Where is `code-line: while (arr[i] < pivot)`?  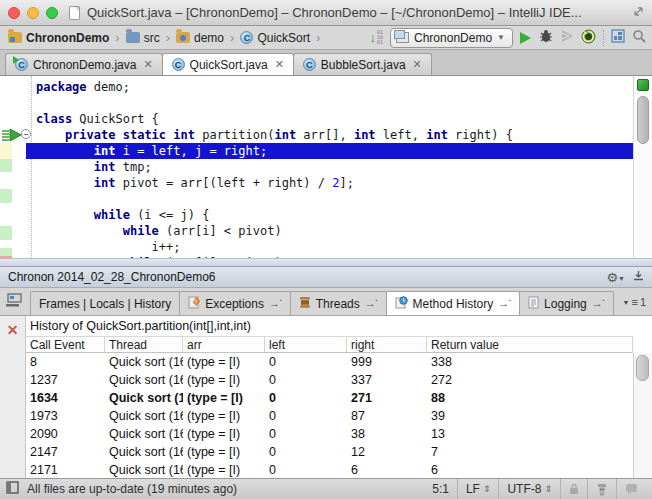 code-line: while (arr[i] < pivot) is located at coordinates (330, 231).